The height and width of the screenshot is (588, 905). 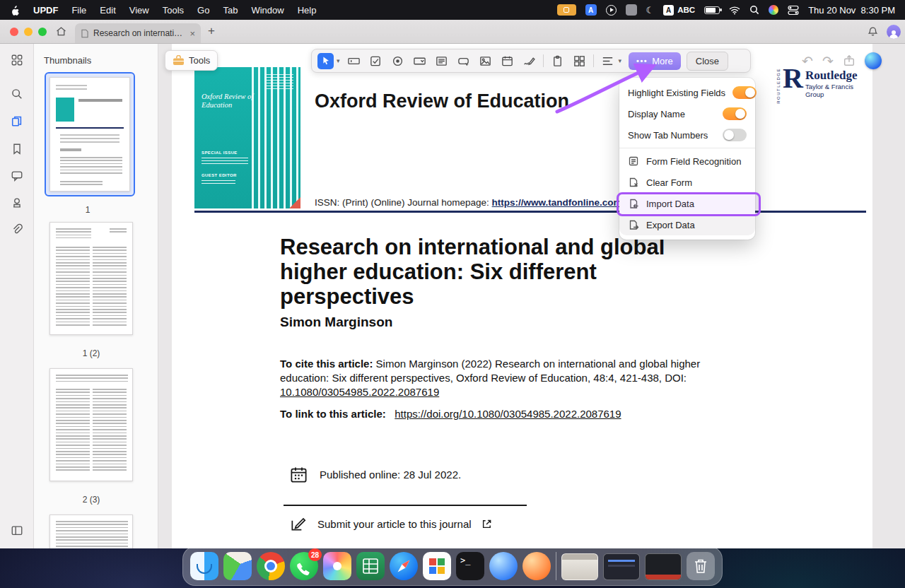 I want to click on apple-logo-icon, so click(x=15, y=10).